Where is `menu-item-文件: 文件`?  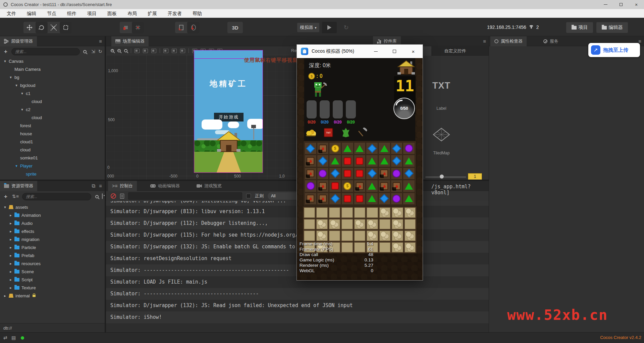 menu-item-文件: 文件 is located at coordinates (11, 13).